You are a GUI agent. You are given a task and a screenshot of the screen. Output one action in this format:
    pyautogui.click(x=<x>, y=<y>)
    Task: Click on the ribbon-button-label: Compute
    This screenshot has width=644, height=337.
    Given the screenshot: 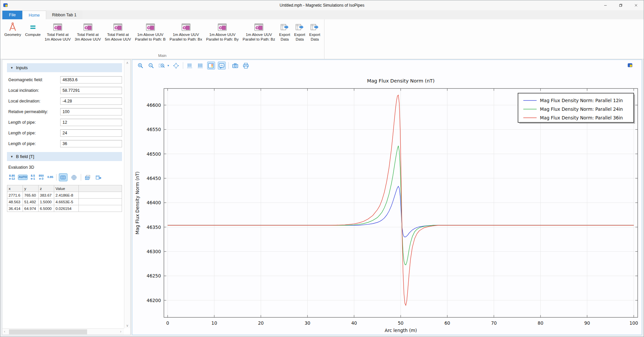 What is the action you would take?
    pyautogui.click(x=33, y=35)
    